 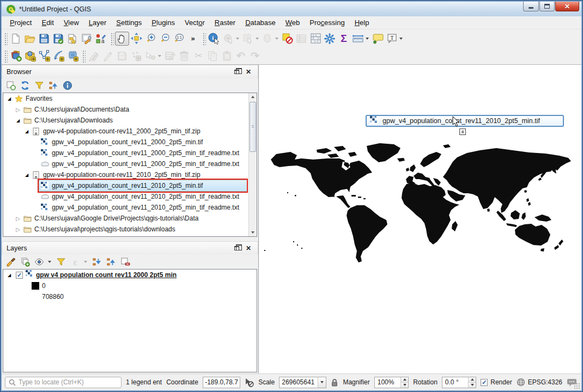 I want to click on text-annotation-button: T, so click(x=392, y=39).